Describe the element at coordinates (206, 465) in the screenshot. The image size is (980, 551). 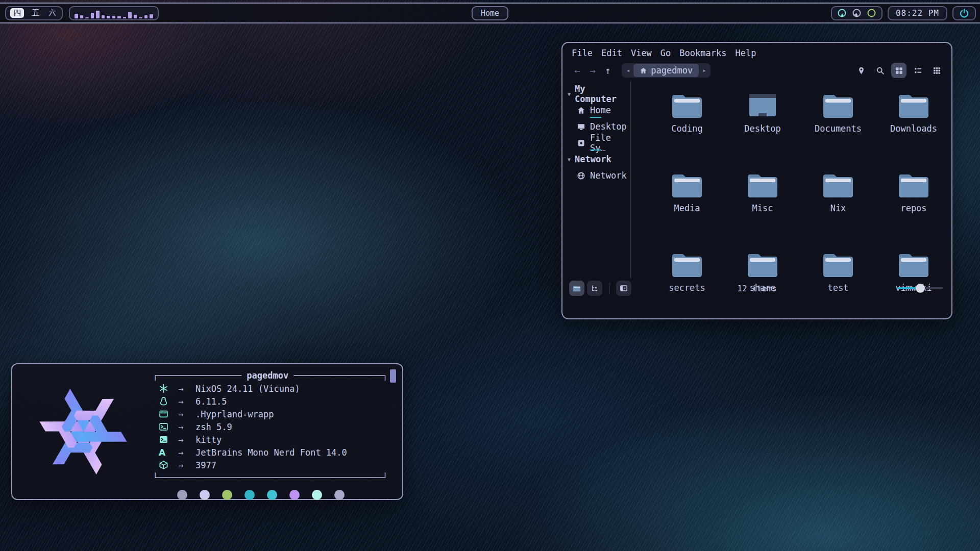
I see `packages-value: 3977` at that location.